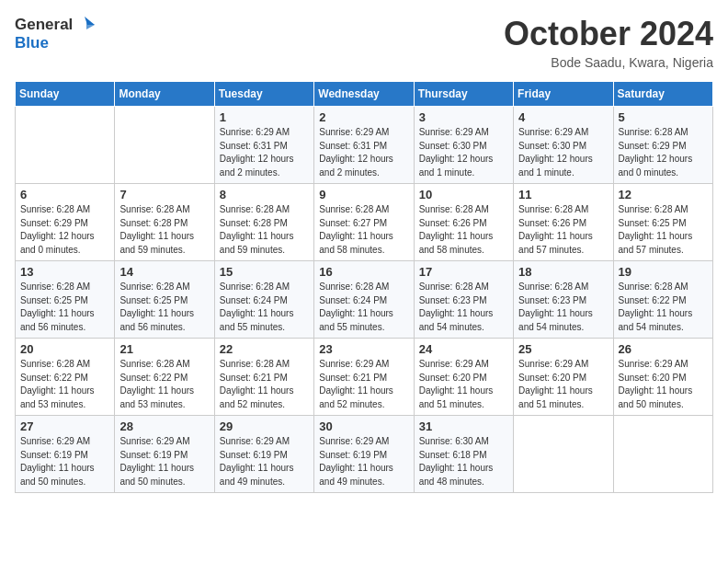 This screenshot has height=563, width=728. I want to click on day-number: 22, so click(265, 350).